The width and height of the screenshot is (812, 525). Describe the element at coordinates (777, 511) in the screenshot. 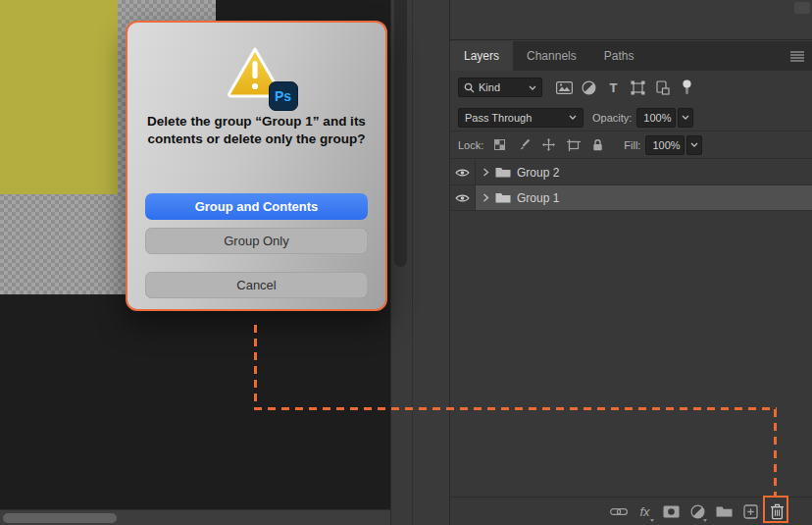

I see `delete-layer-button` at that location.